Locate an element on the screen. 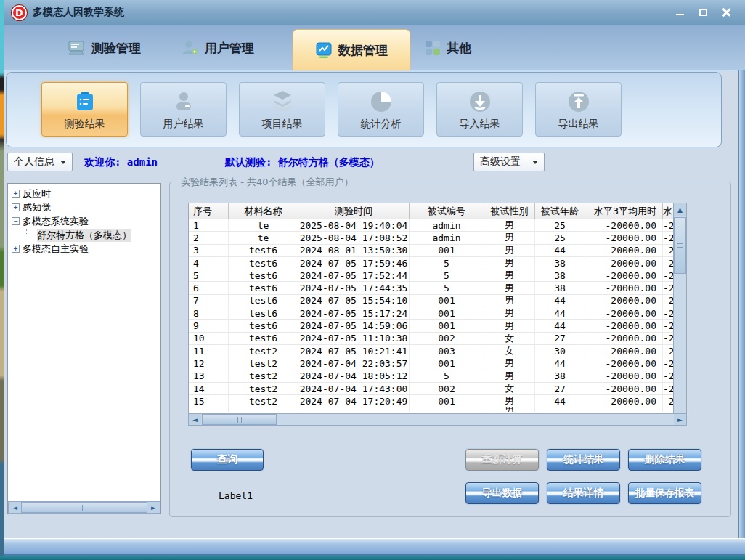 This screenshot has width=745, height=560. toolbar-import-results-button: 导入结果 is located at coordinates (479, 109).